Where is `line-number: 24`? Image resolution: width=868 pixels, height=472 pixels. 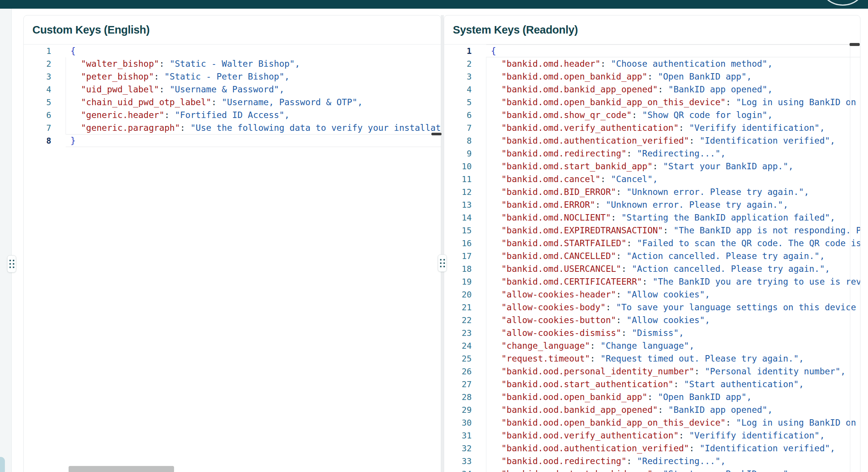
line-number: 24 is located at coordinates (465, 346).